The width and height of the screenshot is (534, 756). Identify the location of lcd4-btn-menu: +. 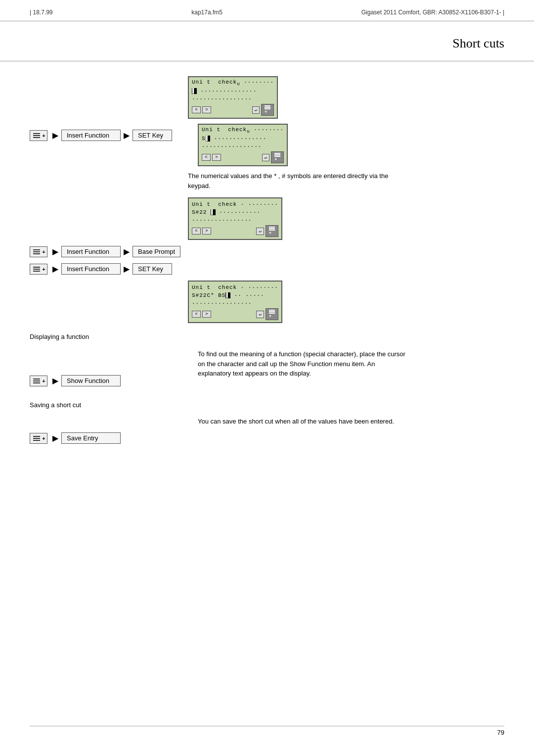
(272, 314).